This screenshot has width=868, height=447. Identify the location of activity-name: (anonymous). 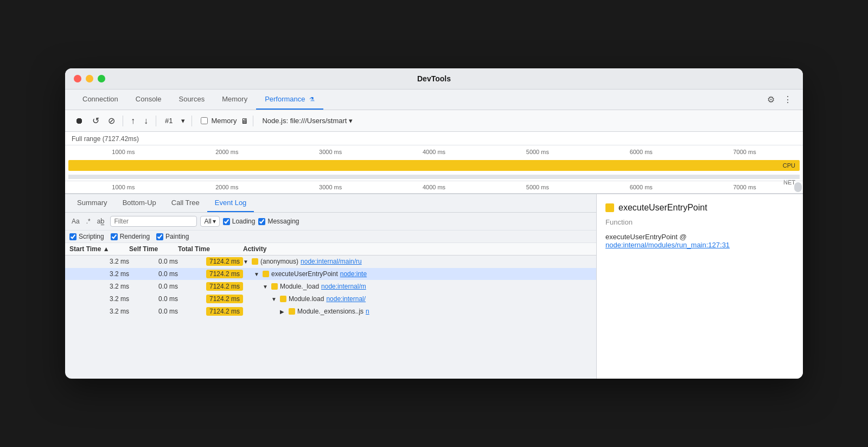
(279, 261).